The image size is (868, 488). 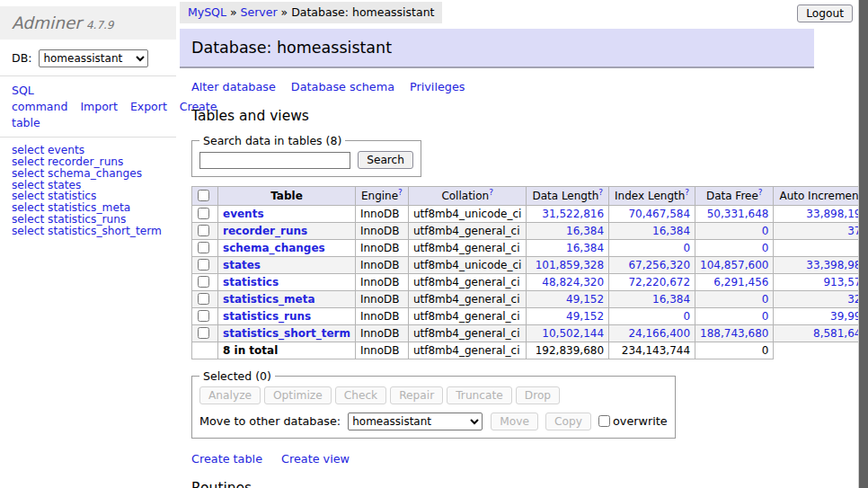 What do you see at coordinates (234, 86) in the screenshot?
I see `database-action-link-alter-database: Alter database` at bounding box center [234, 86].